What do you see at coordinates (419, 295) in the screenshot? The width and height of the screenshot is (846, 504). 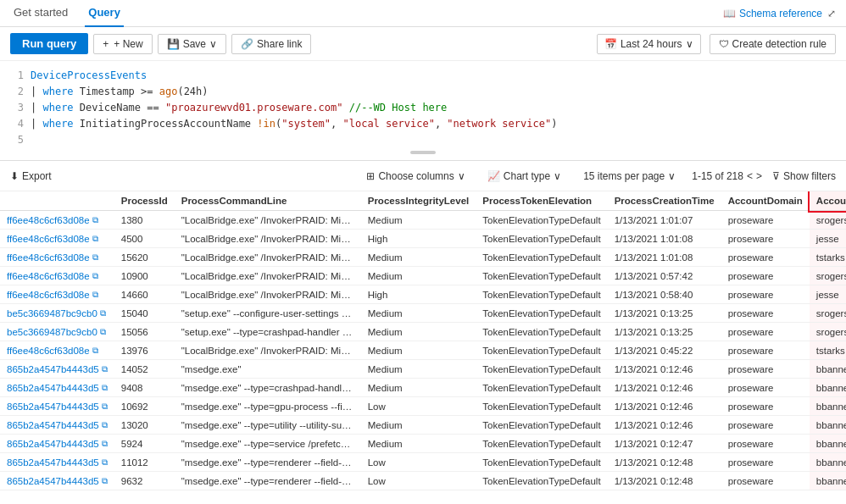 I see `row-integrity-cell: High` at bounding box center [419, 295].